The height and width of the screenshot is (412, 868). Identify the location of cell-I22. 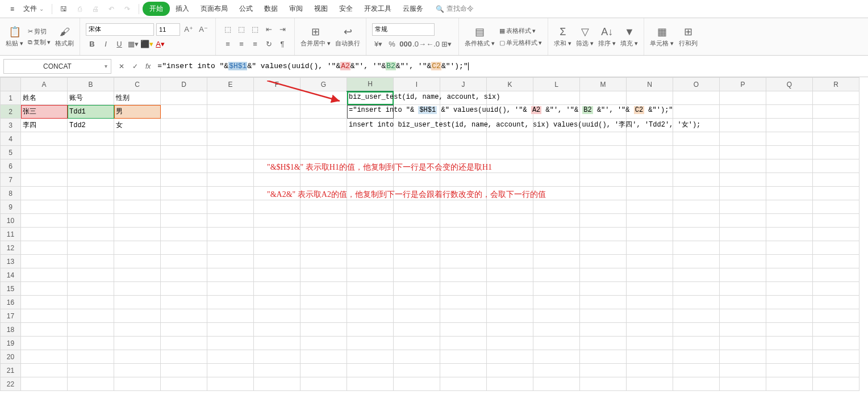
(417, 384).